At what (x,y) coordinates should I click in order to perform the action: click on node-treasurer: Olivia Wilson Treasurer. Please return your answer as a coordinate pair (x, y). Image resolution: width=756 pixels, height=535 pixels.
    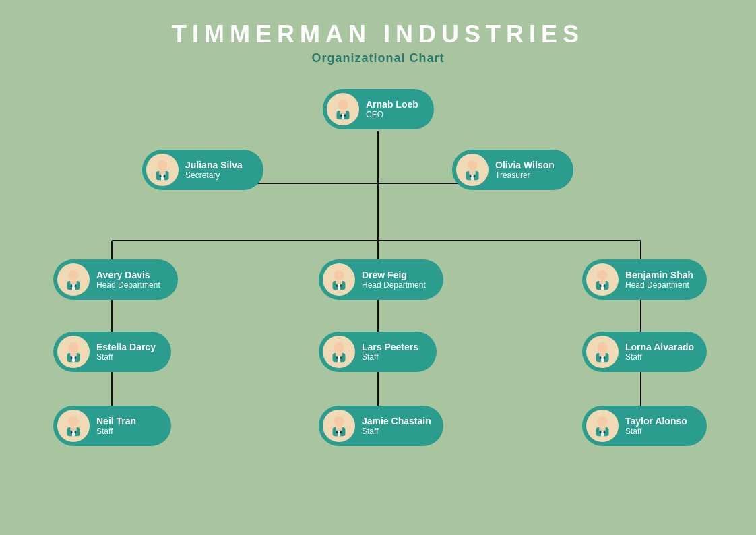
    Looking at the image, I should click on (513, 170).